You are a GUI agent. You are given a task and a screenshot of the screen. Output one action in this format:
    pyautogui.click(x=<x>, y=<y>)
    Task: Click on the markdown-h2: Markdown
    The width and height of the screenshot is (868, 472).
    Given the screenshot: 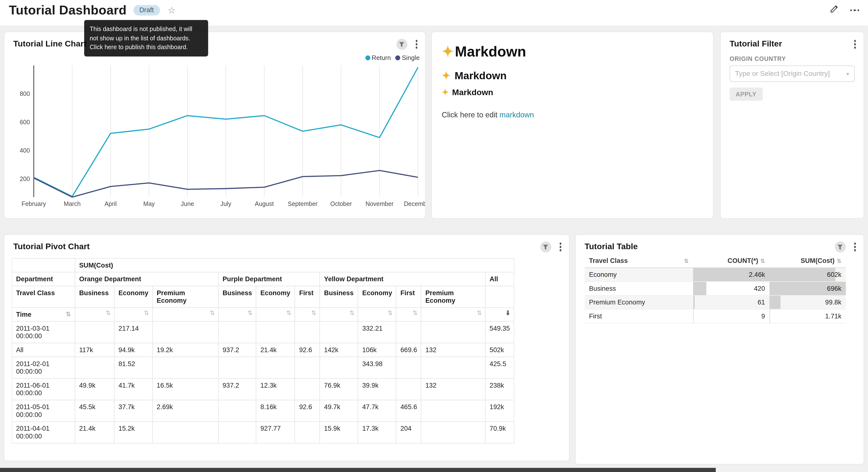 What is the action you would take?
    pyautogui.click(x=572, y=76)
    